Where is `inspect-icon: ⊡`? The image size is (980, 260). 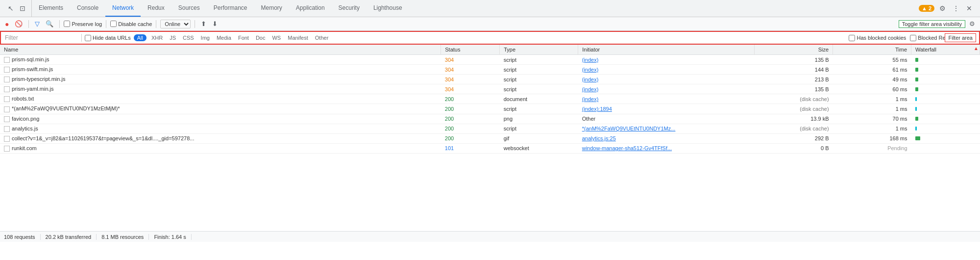
inspect-icon: ⊡ is located at coordinates (23, 8).